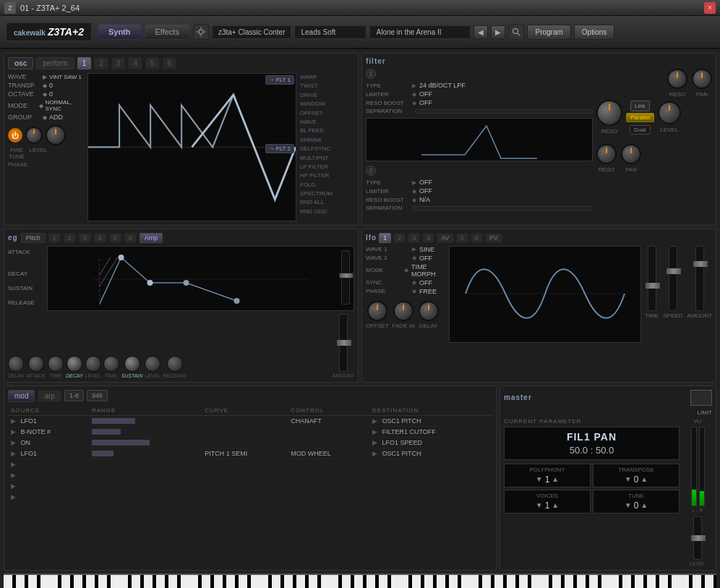 This screenshot has height=588, width=720. What do you see at coordinates (327, 140) in the screenshot?
I see `shrink-param: SHRINK` at bounding box center [327, 140].